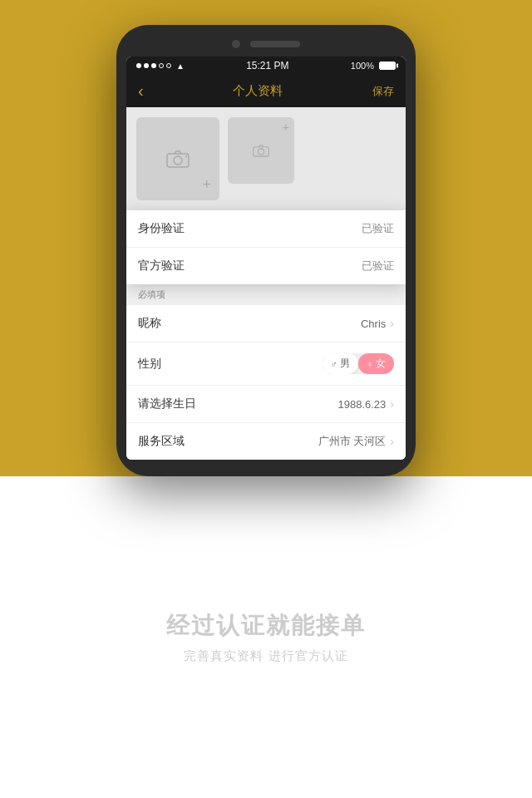  Describe the element at coordinates (381, 364) in the screenshot. I see `female-label: 女` at that location.